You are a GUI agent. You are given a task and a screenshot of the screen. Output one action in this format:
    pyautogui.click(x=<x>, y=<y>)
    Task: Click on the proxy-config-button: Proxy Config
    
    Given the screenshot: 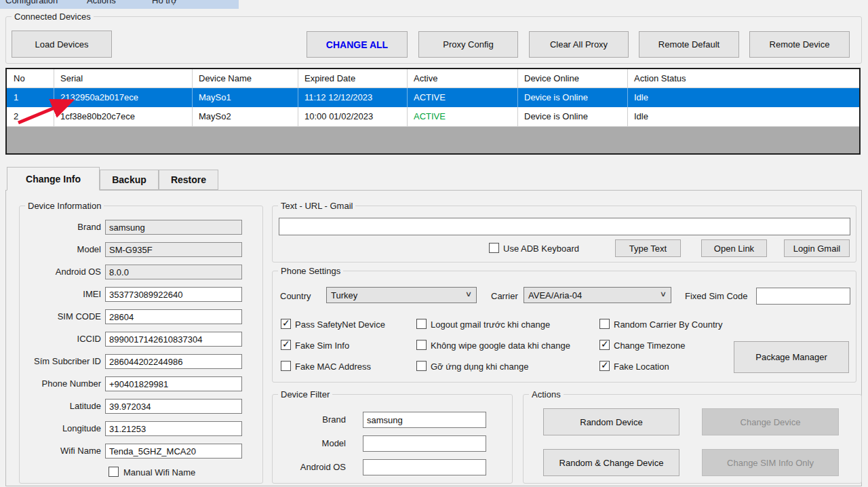 What is the action you would take?
    pyautogui.click(x=468, y=45)
    